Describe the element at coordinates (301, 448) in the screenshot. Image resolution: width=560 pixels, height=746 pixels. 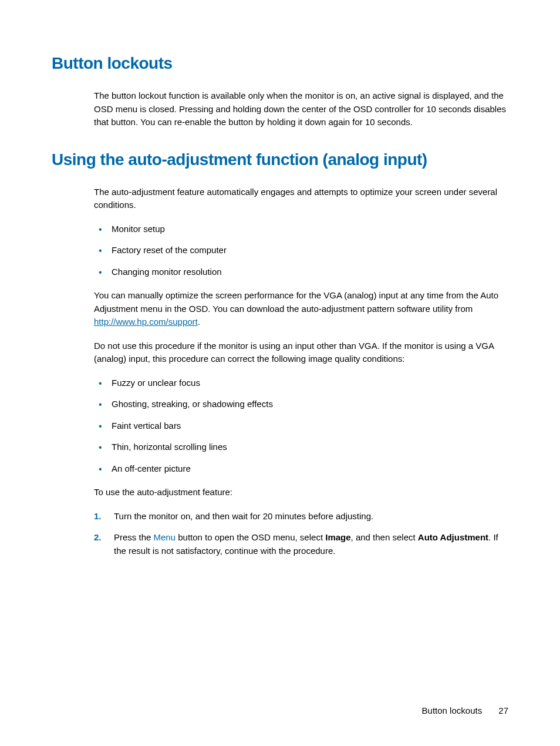
I see `list-item: Thin, horizontal scrolling lines` at that location.